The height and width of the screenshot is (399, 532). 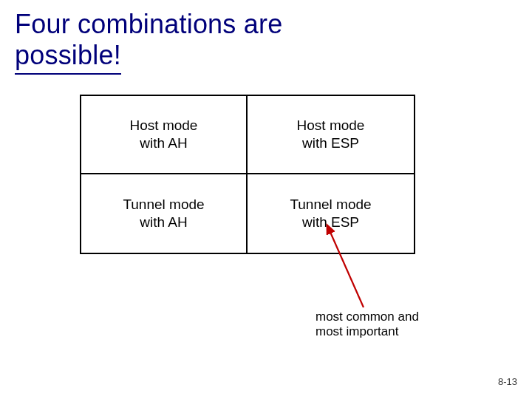 I want to click on cell-tunnel-esp: Tunnel mode with ESP, so click(x=331, y=214).